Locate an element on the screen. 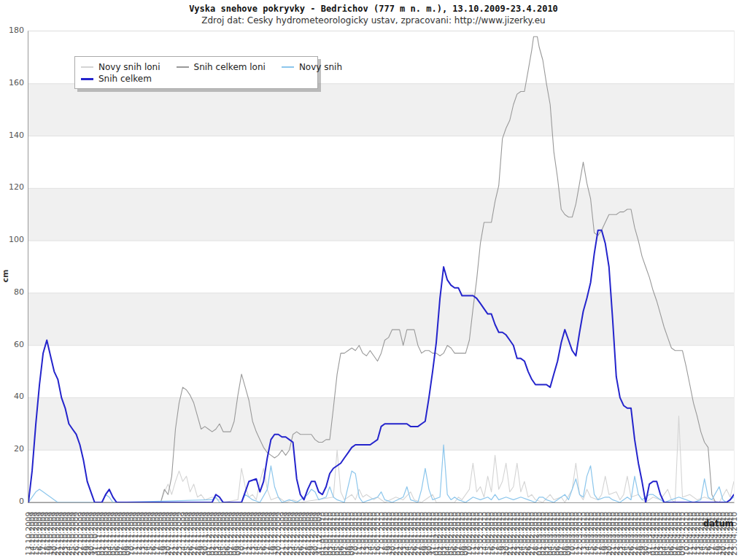 The height and width of the screenshot is (560, 747). page-subtitle: Zdroj dat: Cesky hydrometeorologicky ust… is located at coordinates (374, 20).